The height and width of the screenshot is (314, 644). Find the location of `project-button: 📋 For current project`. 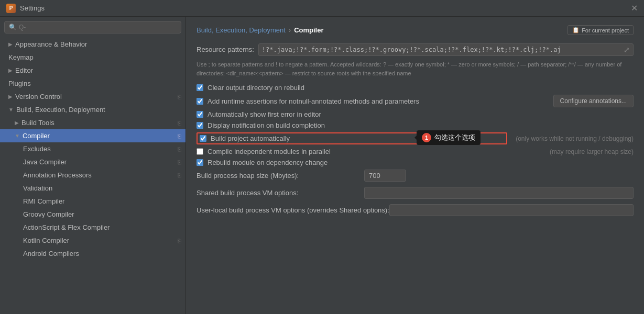

project-button: 📋 For current project is located at coordinates (601, 30).